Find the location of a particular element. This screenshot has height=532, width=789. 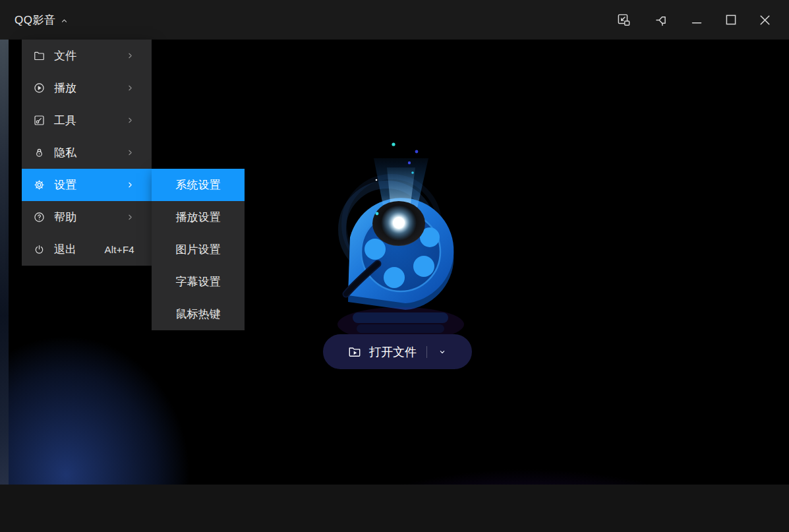

qqplayer-logo is located at coordinates (395, 235).